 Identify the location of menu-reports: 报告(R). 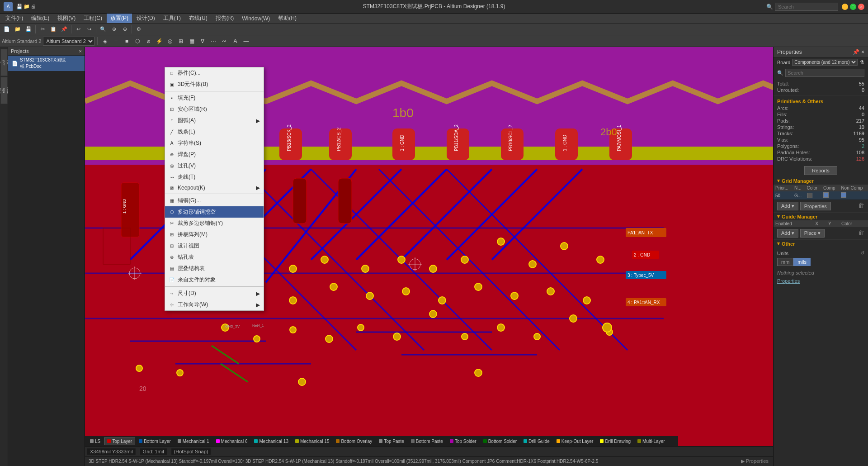
(225, 18).